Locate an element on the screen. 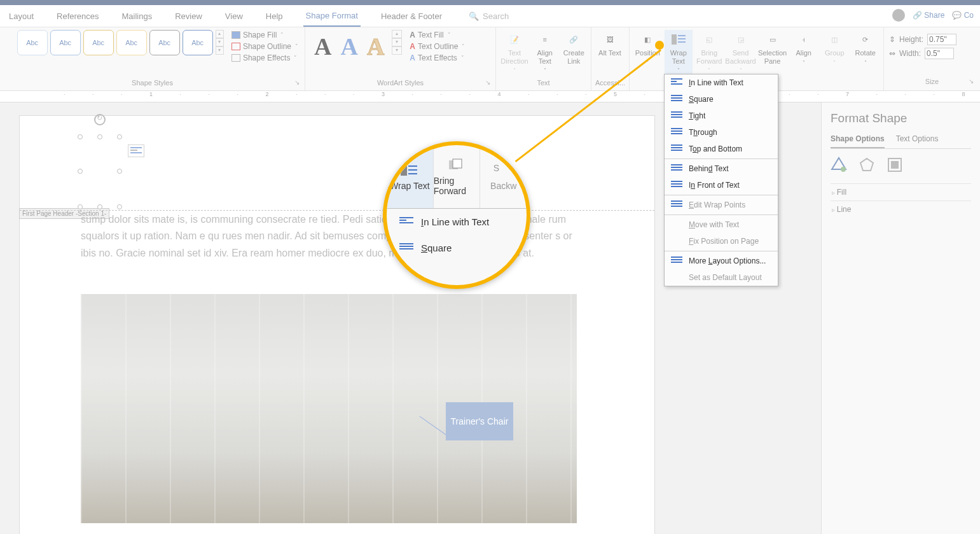 The image size is (980, 534). height-icon: ⇕ is located at coordinates (892, 39).